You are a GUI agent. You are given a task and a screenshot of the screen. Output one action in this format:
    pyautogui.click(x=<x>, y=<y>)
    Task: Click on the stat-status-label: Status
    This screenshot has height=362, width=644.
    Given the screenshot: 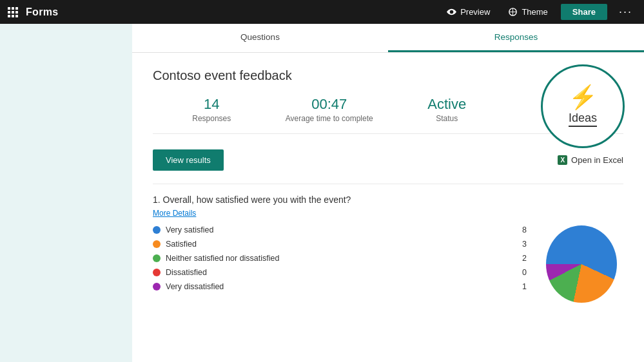 What is the action you would take?
    pyautogui.click(x=447, y=119)
    